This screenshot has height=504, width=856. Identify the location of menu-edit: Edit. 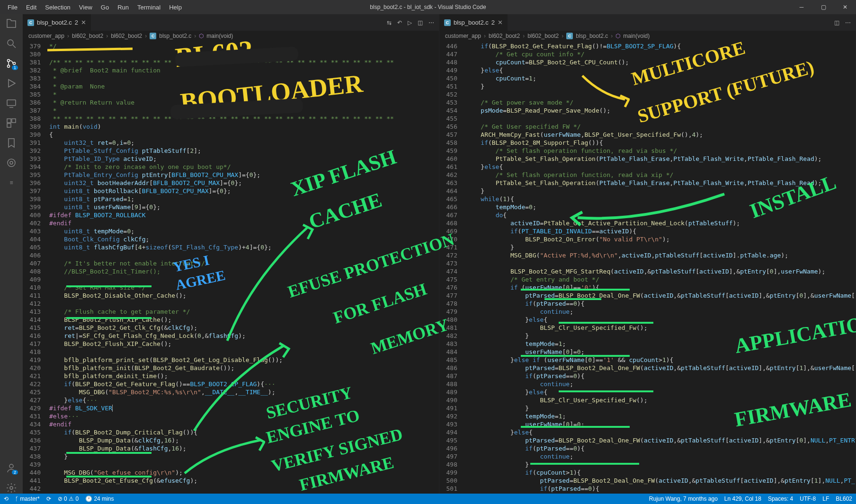
(31, 8).